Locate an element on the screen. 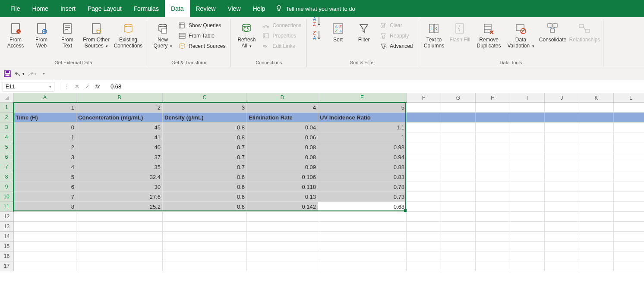  cell-C11: 0.6 is located at coordinates (205, 207).